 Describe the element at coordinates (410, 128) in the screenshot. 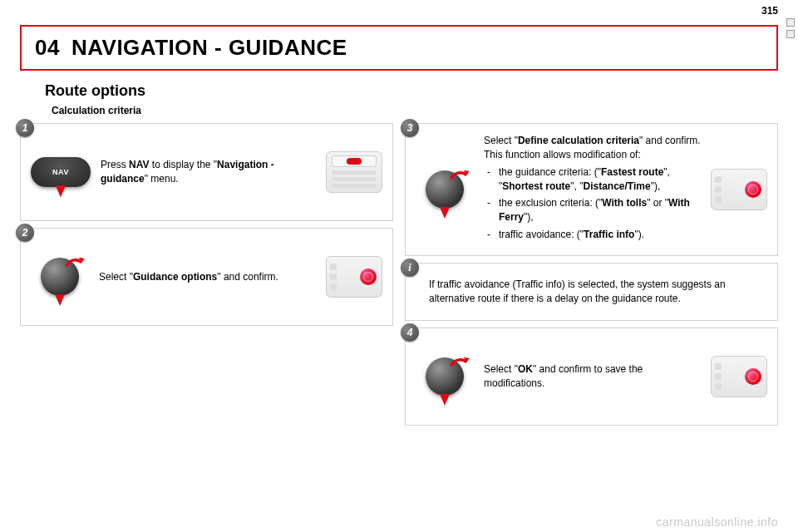

I see `step-badge: 3` at that location.